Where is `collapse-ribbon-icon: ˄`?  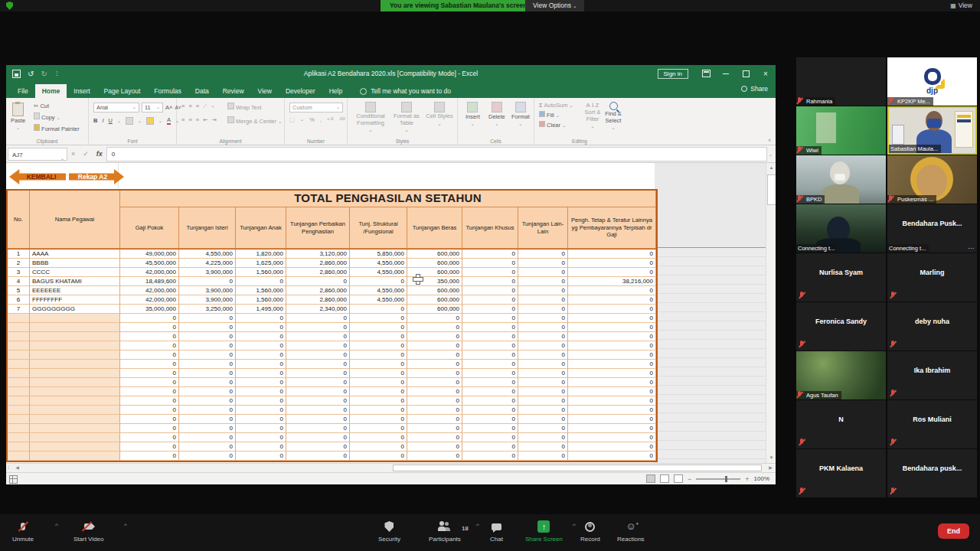 collapse-ribbon-icon: ˄ is located at coordinates (769, 141).